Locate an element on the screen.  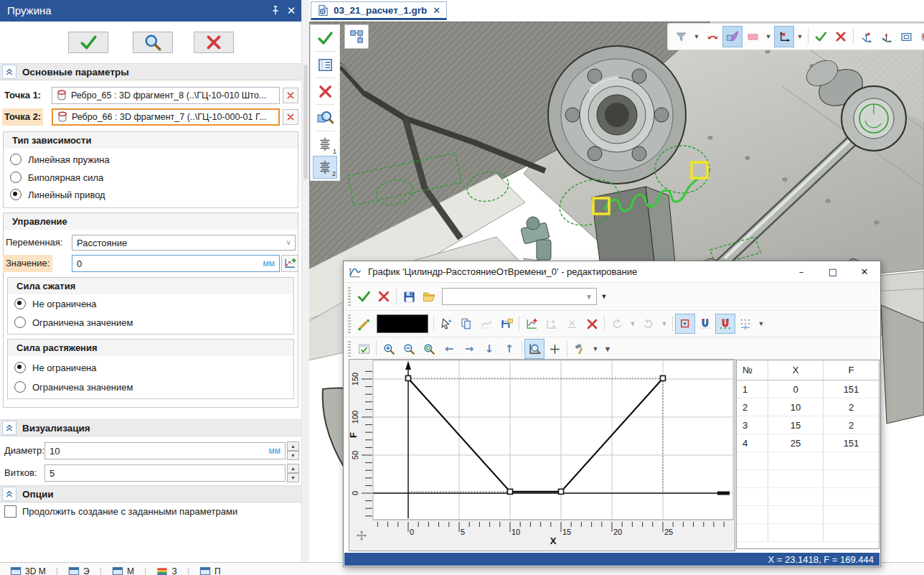
section-main-params: Основные параметры is located at coordinates (151, 72).